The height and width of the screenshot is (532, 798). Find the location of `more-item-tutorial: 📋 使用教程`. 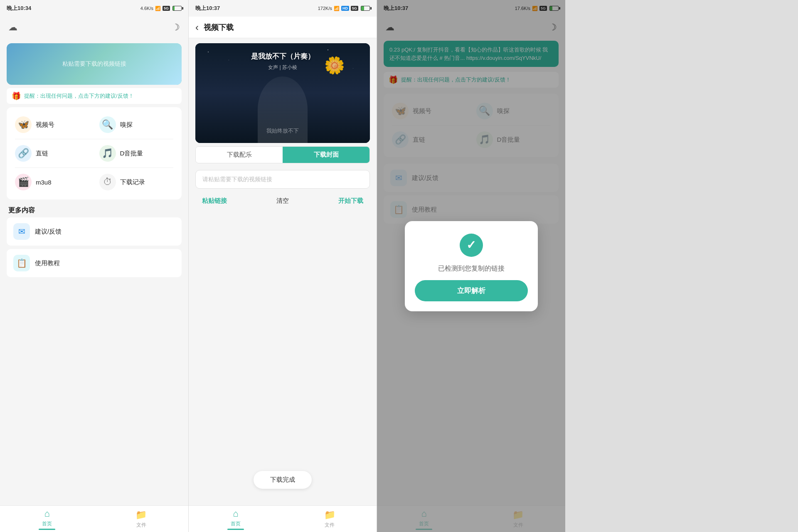

more-item-tutorial: 📋 使用教程 is located at coordinates (94, 263).